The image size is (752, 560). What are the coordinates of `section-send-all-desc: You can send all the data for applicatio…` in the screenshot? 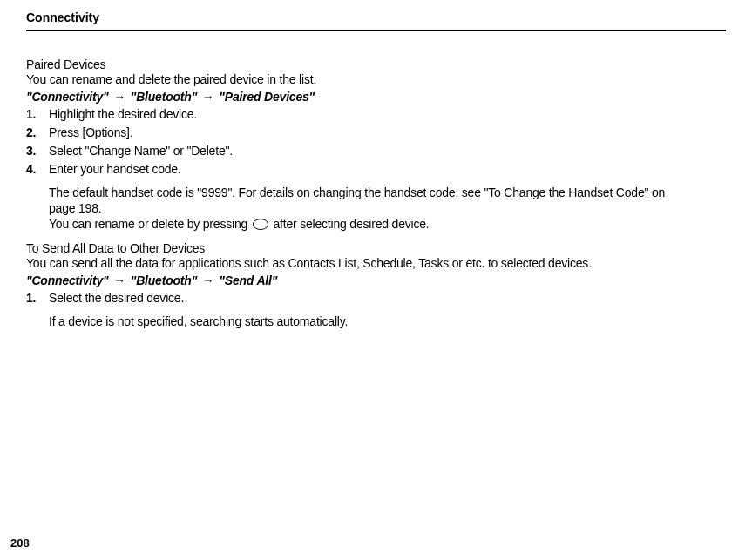 It's located at (357, 263).